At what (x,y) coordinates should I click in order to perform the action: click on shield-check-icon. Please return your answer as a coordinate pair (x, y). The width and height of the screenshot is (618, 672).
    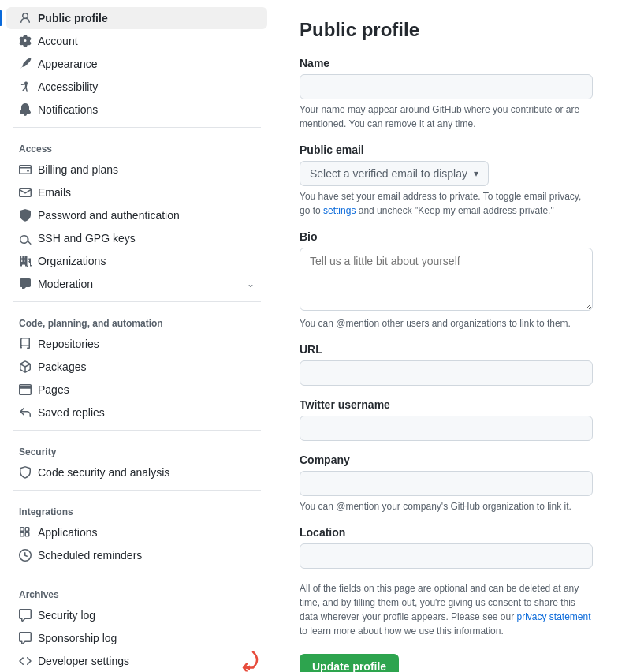
    Looking at the image, I should click on (25, 472).